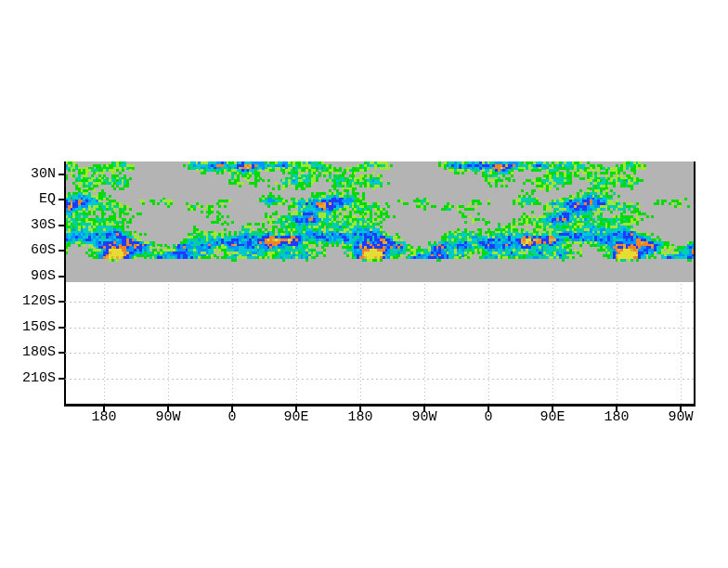  I want to click on y-tick-label: EQ, so click(32, 200).